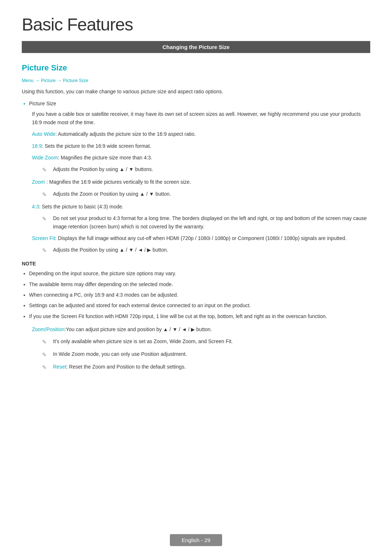  Describe the element at coordinates (48, 81) in the screenshot. I see `breadcrumb-item-picture: Picture` at that location.